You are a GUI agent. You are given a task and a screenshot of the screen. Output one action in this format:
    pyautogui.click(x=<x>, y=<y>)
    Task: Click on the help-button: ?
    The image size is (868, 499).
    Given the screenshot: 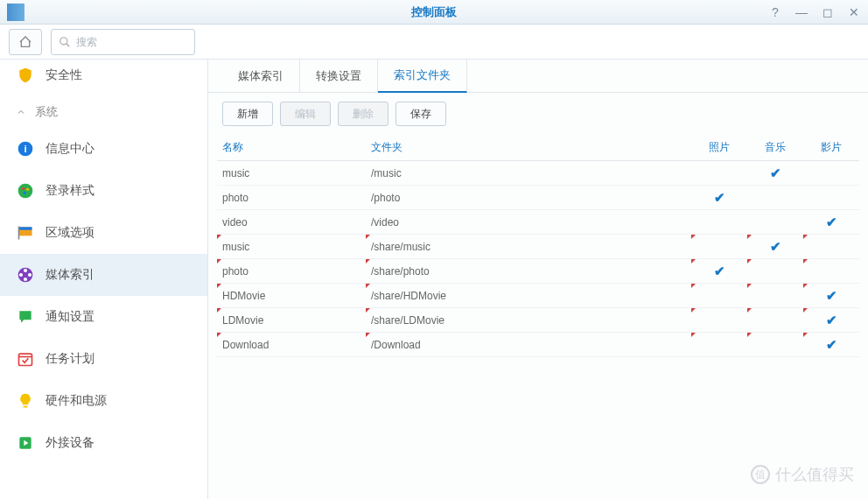 What is the action you would take?
    pyautogui.click(x=775, y=12)
    